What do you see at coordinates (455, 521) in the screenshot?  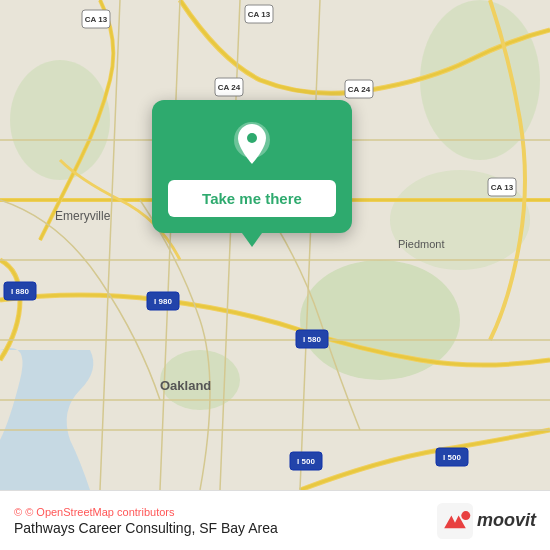 I see `moovit-logo-icon` at bounding box center [455, 521].